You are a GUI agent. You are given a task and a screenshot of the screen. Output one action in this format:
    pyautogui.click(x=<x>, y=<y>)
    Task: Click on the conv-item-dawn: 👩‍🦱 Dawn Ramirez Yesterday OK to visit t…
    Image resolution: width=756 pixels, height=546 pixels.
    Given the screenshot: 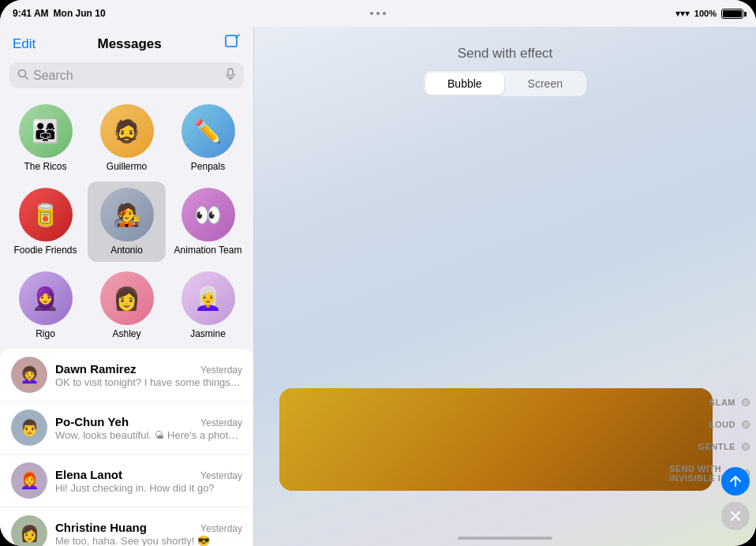 What is the action you would take?
    pyautogui.click(x=126, y=376)
    